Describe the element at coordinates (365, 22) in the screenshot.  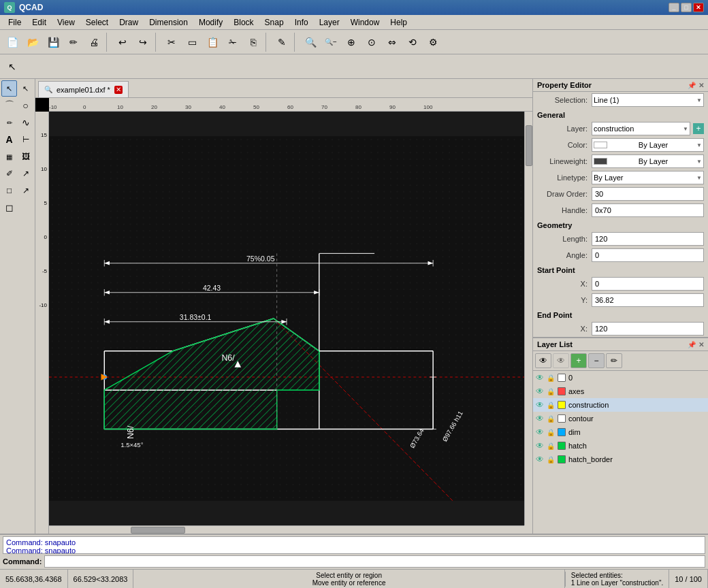
I see `menu-window: Window` at that location.